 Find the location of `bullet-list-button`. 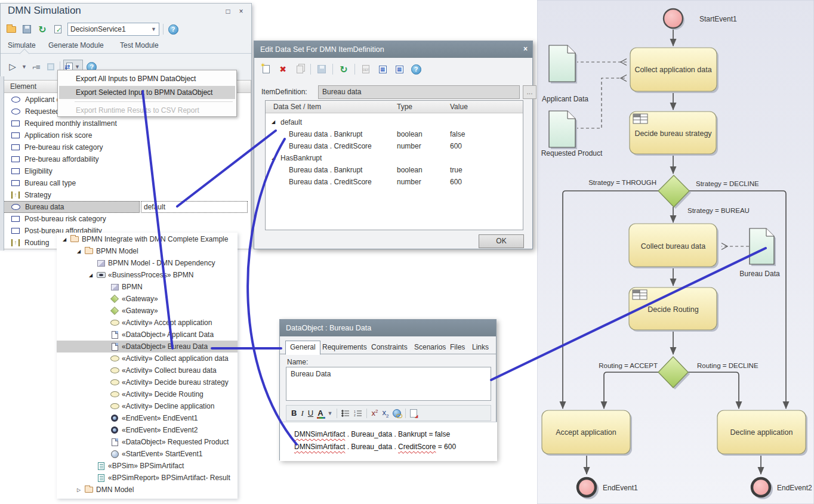

bullet-list-button is located at coordinates (346, 413).